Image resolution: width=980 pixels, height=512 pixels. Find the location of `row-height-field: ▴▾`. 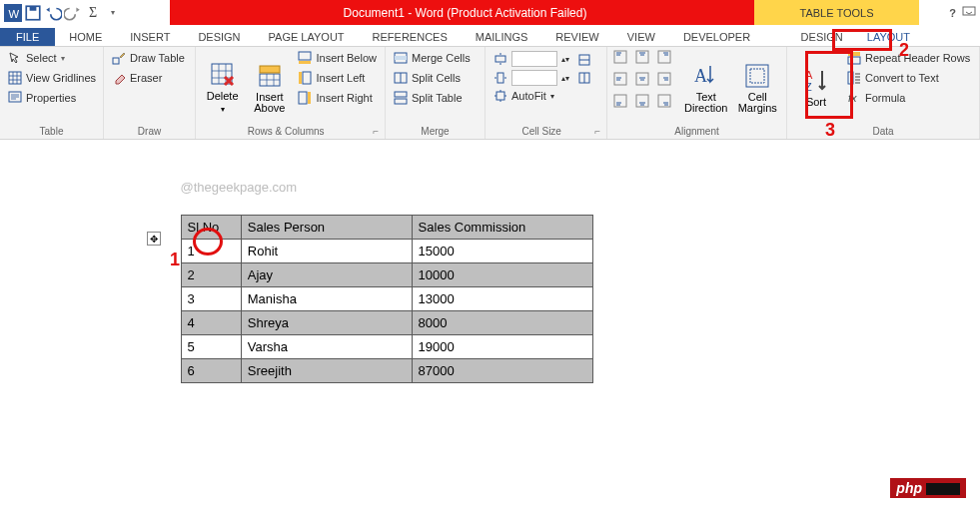

row-height-field: ▴▾ is located at coordinates (531, 59).